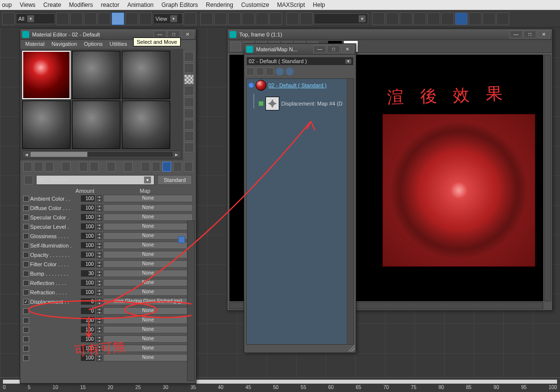 This screenshot has height=392, width=560. I want to click on eyedropper-icon, so click(29, 180).